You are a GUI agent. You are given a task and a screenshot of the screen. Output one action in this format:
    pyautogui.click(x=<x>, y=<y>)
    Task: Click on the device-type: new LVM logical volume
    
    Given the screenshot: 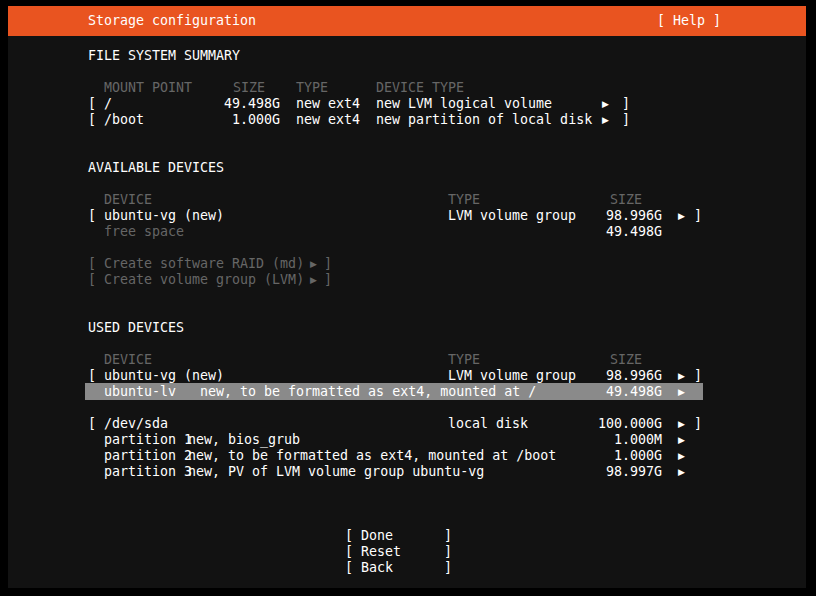 What is the action you would take?
    pyautogui.click(x=464, y=104)
    